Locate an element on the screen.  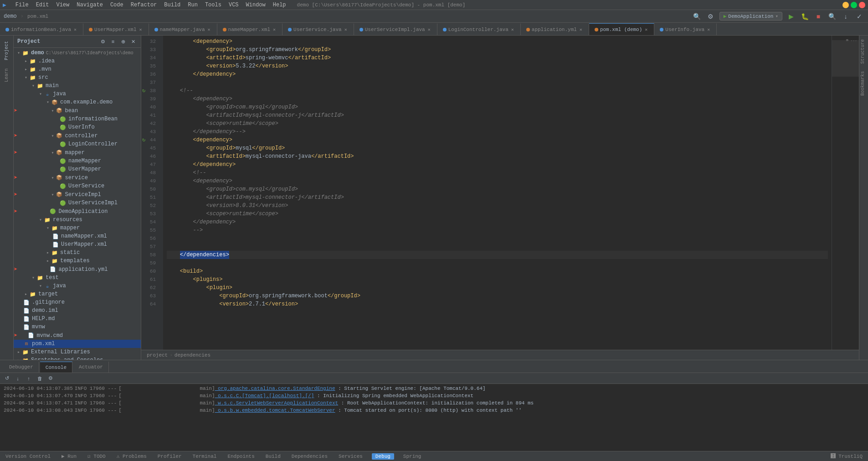
tree-item-mapper-folder: ▾ 📁 mapper is located at coordinates (77, 228).